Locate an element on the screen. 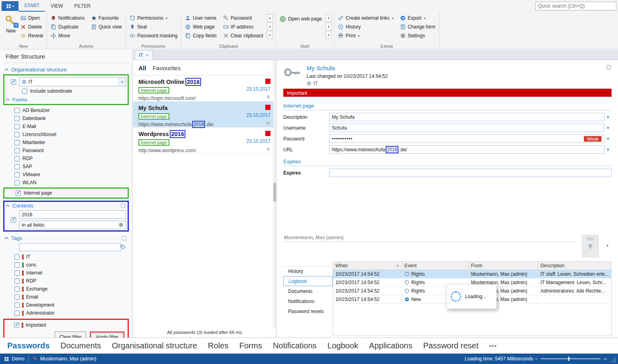 The height and width of the screenshot is (364, 618). column-header-description: Description is located at coordinates (575, 266).